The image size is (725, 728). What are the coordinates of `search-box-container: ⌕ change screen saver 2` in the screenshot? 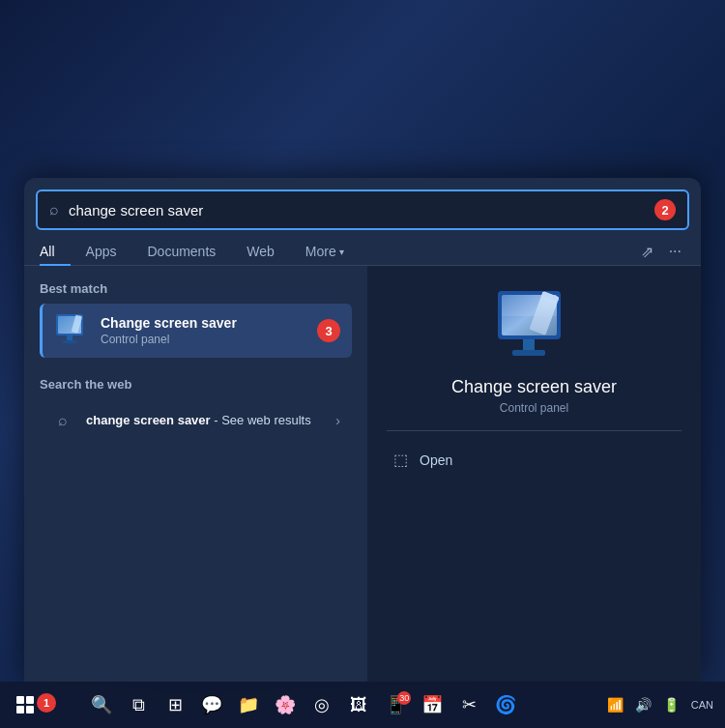 It's located at (362, 210).